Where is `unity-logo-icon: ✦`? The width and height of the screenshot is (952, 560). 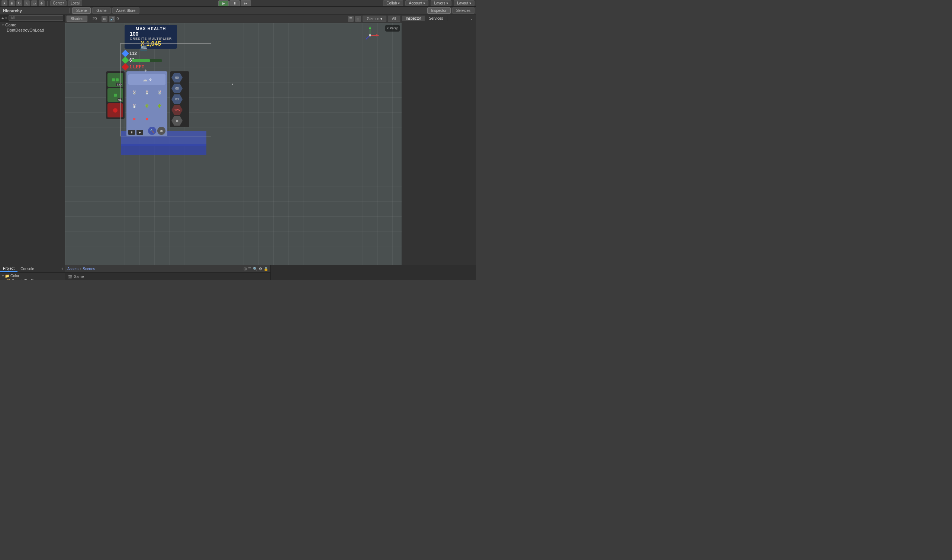 unity-logo-icon: ✦ is located at coordinates (5, 3).